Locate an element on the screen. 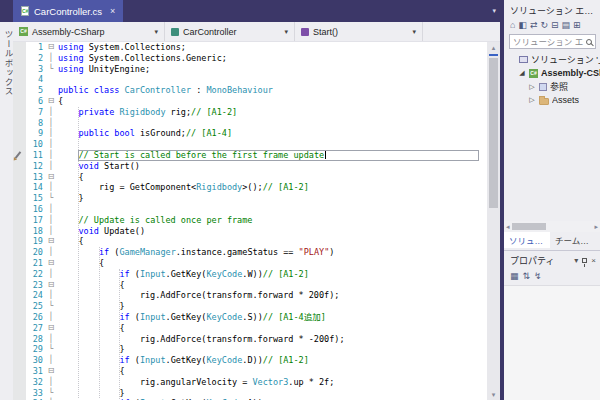 The image size is (600, 400). tree-item-solution: ソリューション '上... is located at coordinates (552, 60).